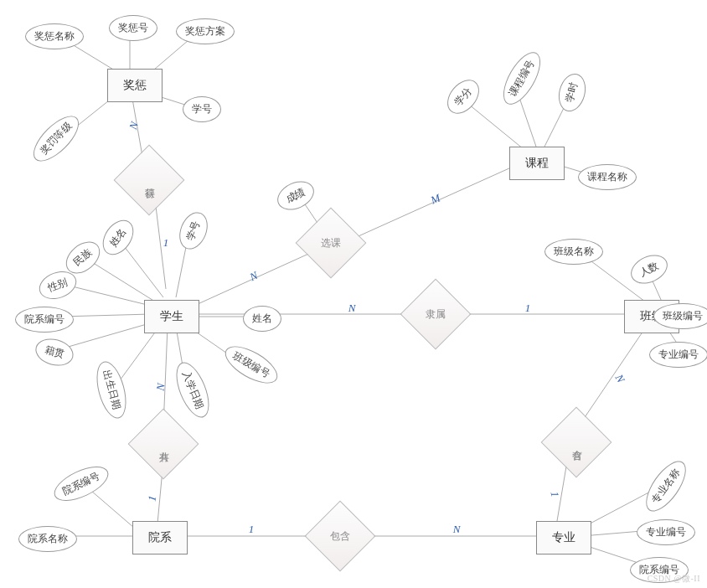  I want to click on rel-inc1: 含有, so click(576, 442).